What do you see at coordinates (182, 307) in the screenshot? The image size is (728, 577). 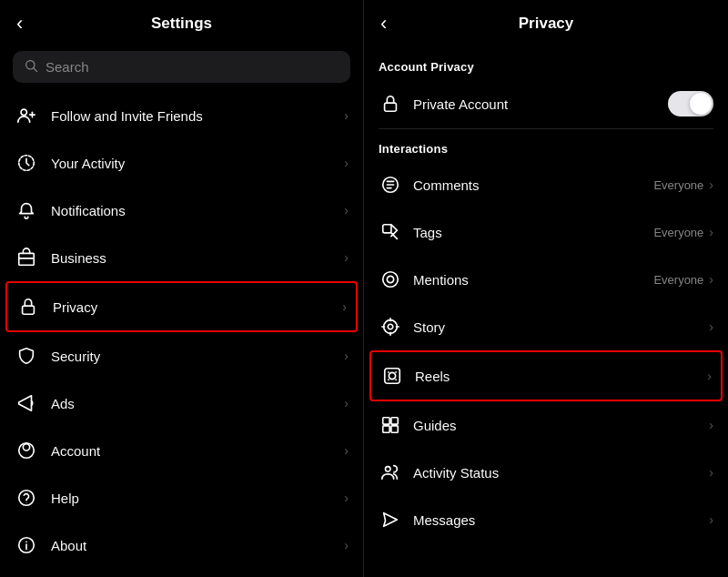 I see `menu-item-privacy: Privacy ›` at bounding box center [182, 307].